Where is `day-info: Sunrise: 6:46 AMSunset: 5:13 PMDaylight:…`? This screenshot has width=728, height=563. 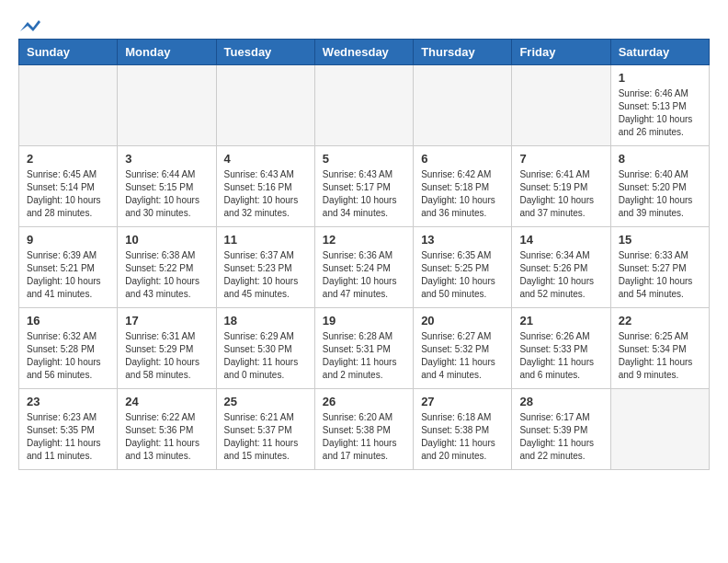 day-info: Sunrise: 6:46 AMSunset: 5:13 PMDaylight:… is located at coordinates (660, 113).